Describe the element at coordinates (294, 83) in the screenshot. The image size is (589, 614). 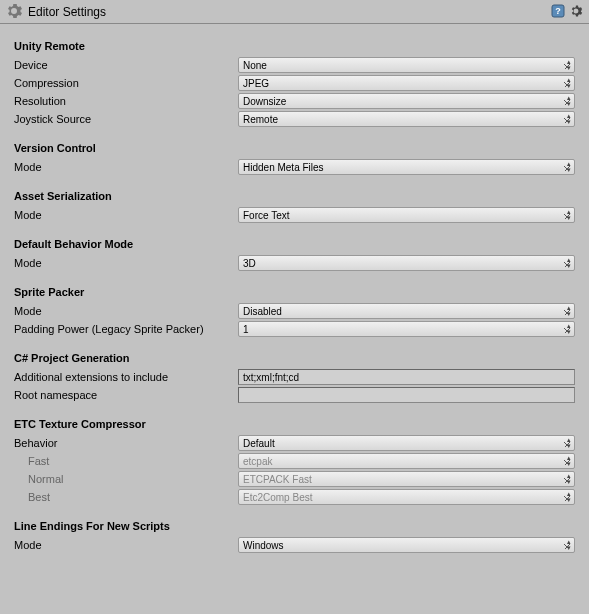
I see `row-compression: Compression JPEG▴▾` at that location.